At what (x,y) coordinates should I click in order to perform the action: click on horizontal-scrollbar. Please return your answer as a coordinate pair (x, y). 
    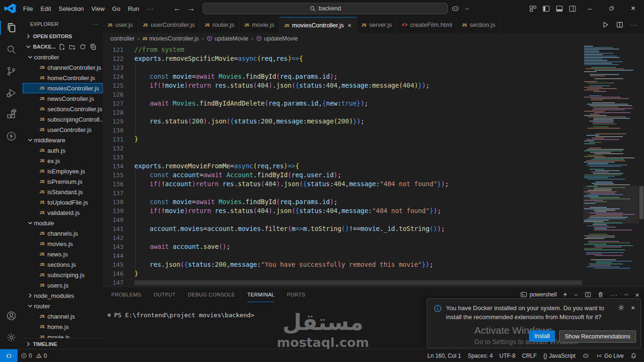
    Looking at the image, I should click on (358, 283).